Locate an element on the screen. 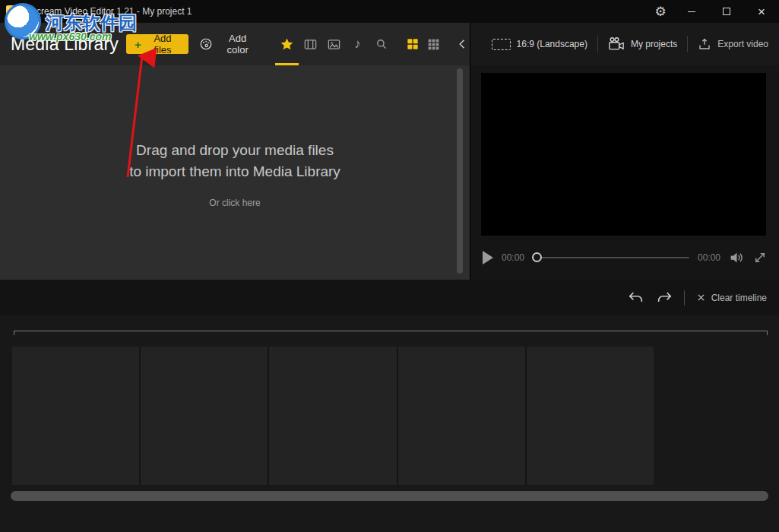 Image resolution: width=779 pixels, height=532 pixels. window-title: Icecream Video Editor 1.21 - My project … is located at coordinates (108, 11).